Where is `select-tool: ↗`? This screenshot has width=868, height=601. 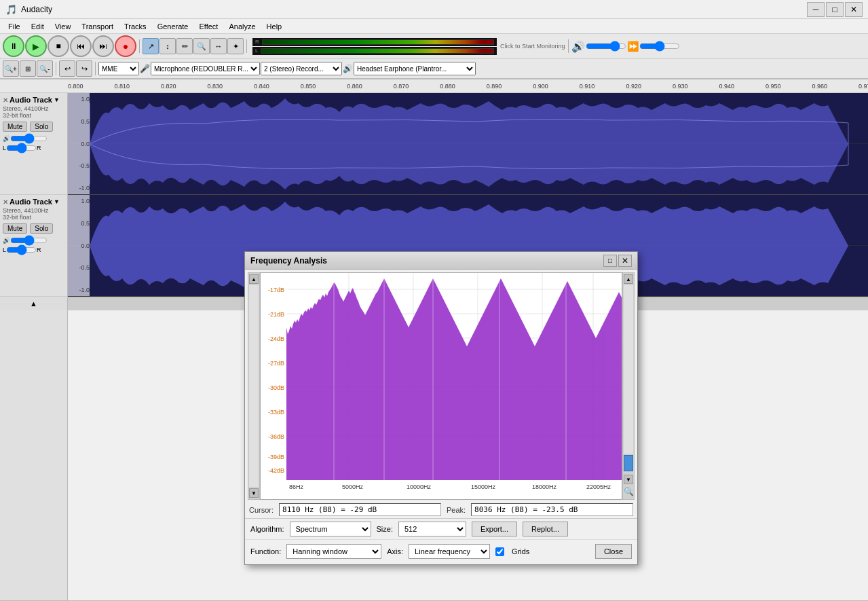 select-tool: ↗ is located at coordinates (151, 46).